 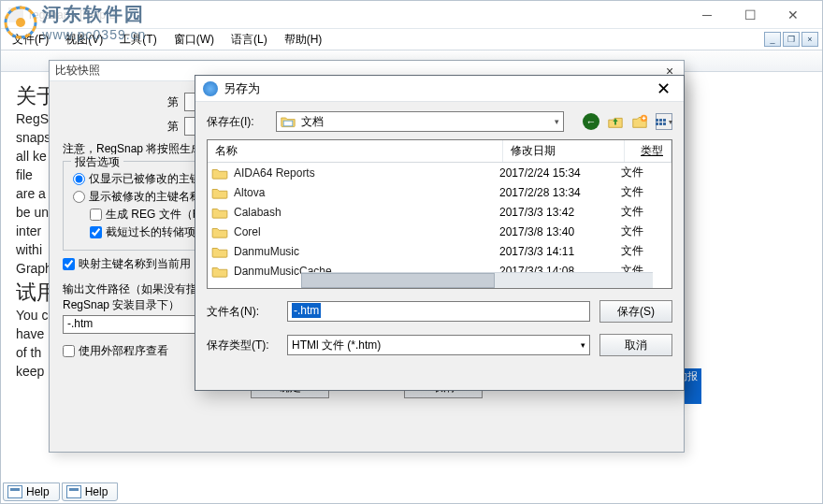 What do you see at coordinates (367, 212) in the screenshot?
I see `file-name: Calabash` at bounding box center [367, 212].